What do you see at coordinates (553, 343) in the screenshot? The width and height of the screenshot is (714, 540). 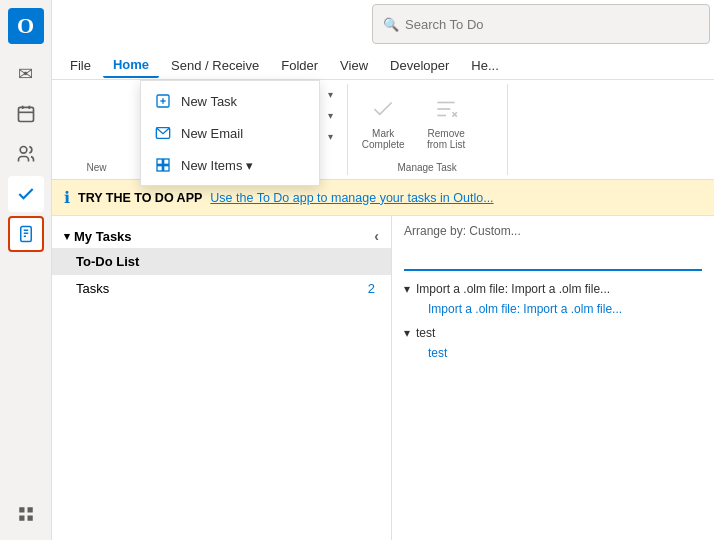 I see `test-group: ▾ test test` at bounding box center [553, 343].